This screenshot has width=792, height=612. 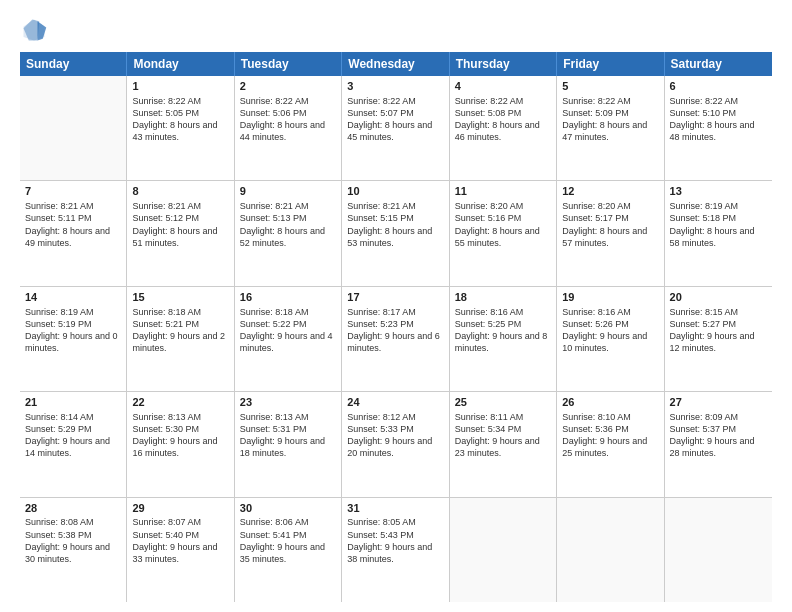 I want to click on sunrise-info: Sunrise: 8:07 AM, so click(x=180, y=522).